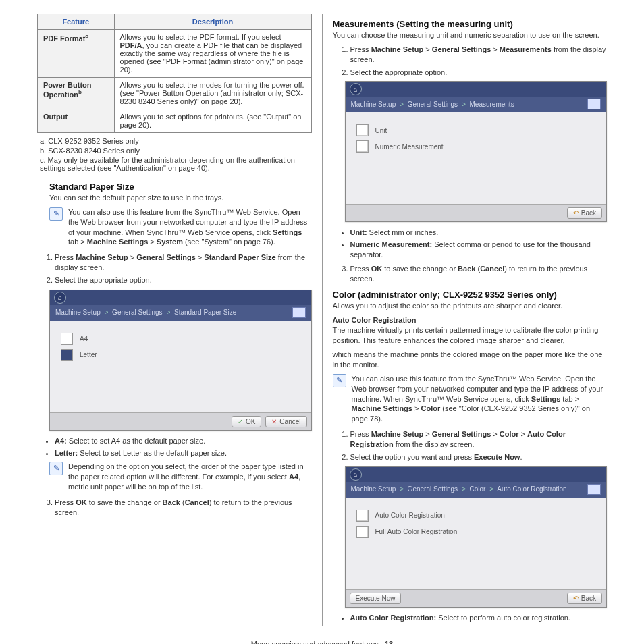 The width and height of the screenshot is (644, 644). Describe the element at coordinates (76, 22) in the screenshot. I see `th-feature: Feature` at that location.